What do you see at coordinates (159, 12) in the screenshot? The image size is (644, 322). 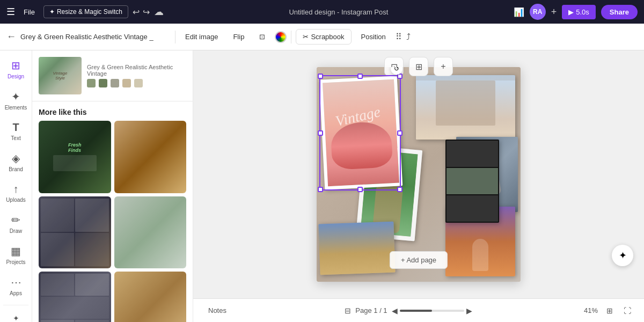 I see `cloud-save-icon: ☁` at bounding box center [159, 12].